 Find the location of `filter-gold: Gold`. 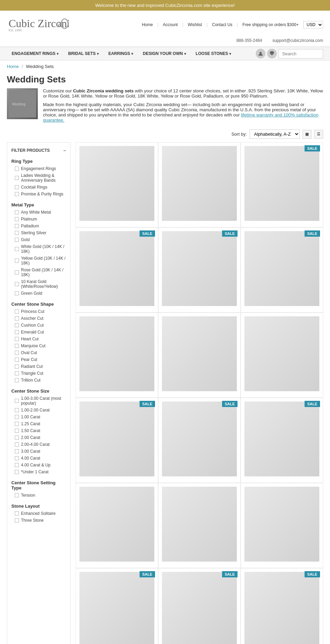

filter-gold: Gold is located at coordinates (38, 240).